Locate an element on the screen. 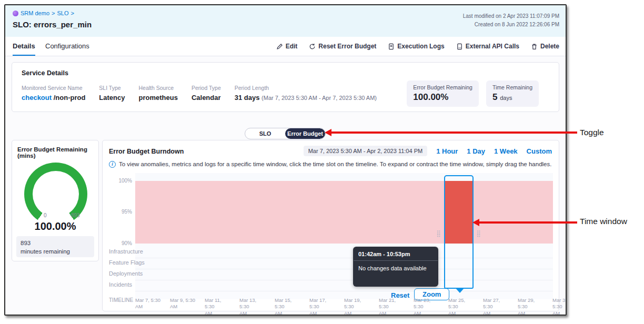 This screenshot has height=324, width=644. tooltip-time-range: 01:42am - 10:53pm is located at coordinates (396, 254).